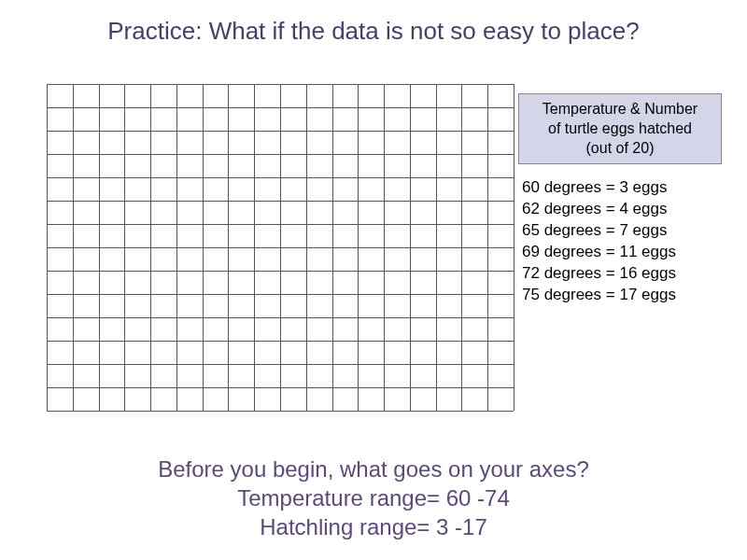  What do you see at coordinates (374, 498) in the screenshot?
I see `bottom-line: Temperature range= 60 -74` at bounding box center [374, 498].